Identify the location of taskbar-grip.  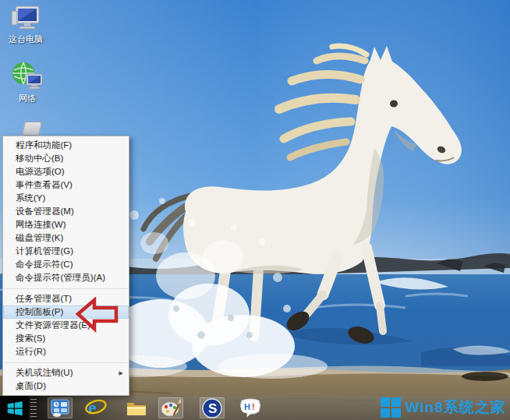
(34, 408).